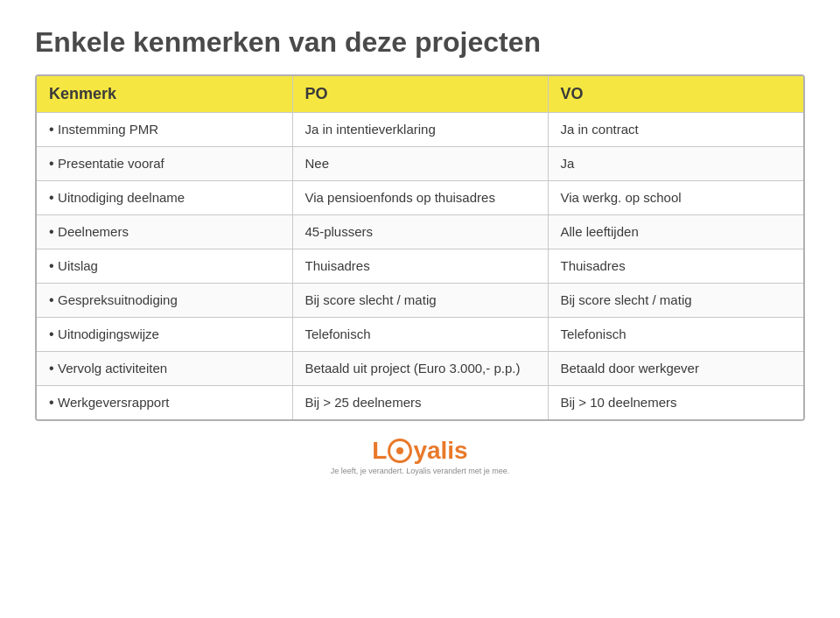 The height and width of the screenshot is (618, 840). Describe the element at coordinates (676, 334) in the screenshot. I see `cell-vo: Telefonisch` at that location.